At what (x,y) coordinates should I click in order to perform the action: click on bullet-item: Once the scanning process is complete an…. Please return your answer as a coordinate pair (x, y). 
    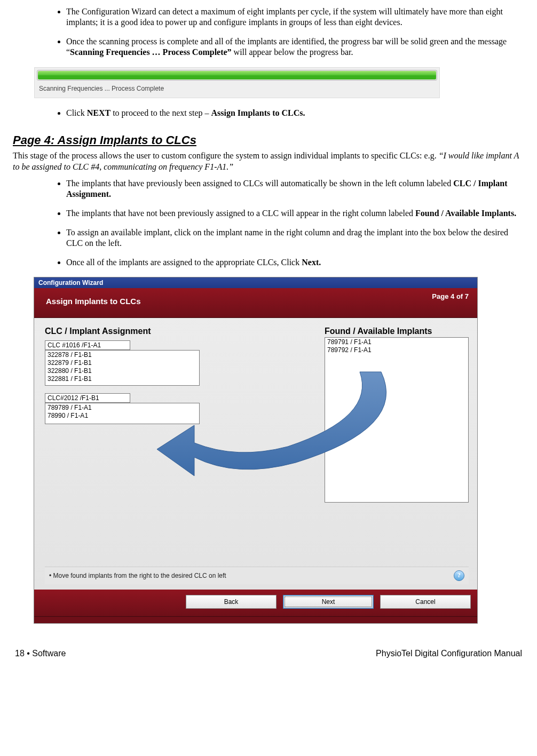
    Looking at the image, I should click on (295, 47).